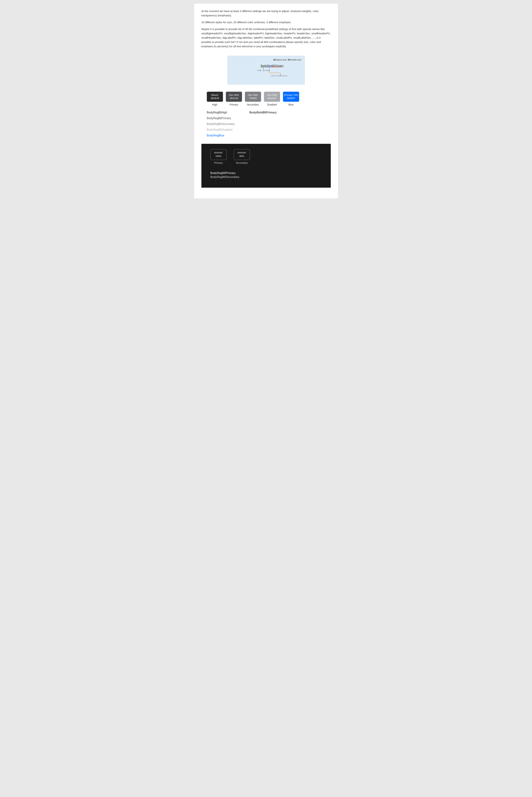 This screenshot has width=532, height=797. I want to click on intro-paragraph-3: Maybe it is possible to provide list of …, so click(266, 38).